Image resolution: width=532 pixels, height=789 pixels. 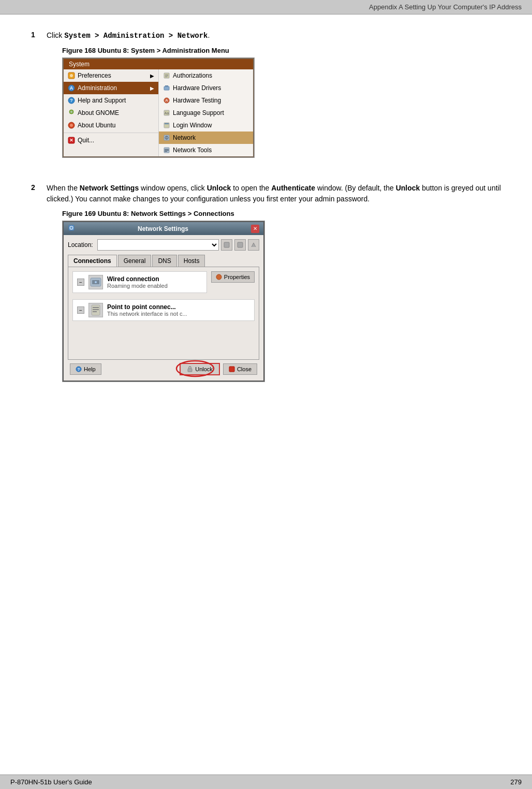 I want to click on footer-right: 279, so click(x=516, y=782).